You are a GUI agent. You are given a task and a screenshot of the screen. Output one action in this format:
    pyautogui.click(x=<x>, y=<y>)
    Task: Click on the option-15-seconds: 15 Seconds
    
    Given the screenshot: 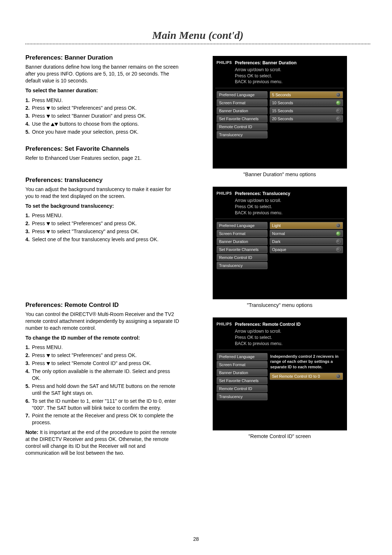 What is the action you would take?
    pyautogui.click(x=306, y=111)
    